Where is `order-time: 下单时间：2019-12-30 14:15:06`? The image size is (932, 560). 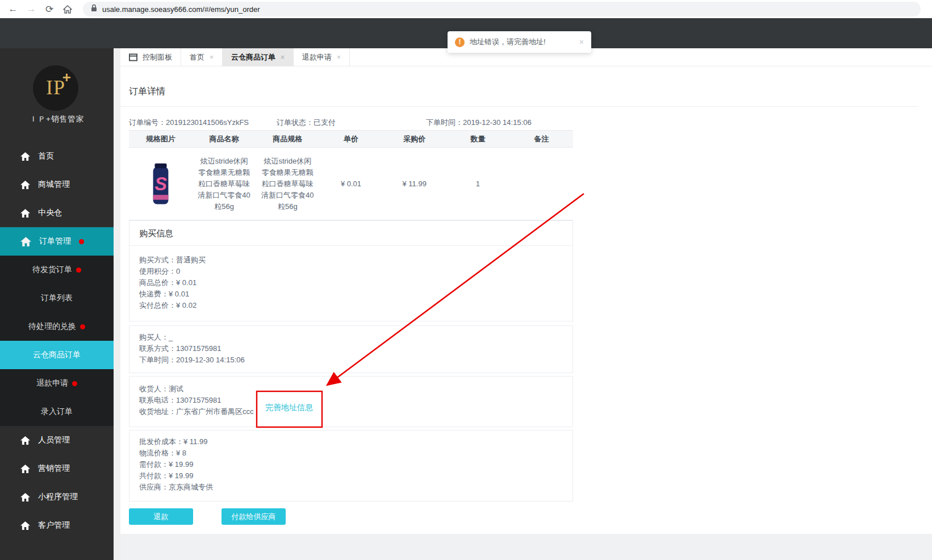 order-time: 下单时间：2019-12-30 14:15:06 is located at coordinates (479, 123).